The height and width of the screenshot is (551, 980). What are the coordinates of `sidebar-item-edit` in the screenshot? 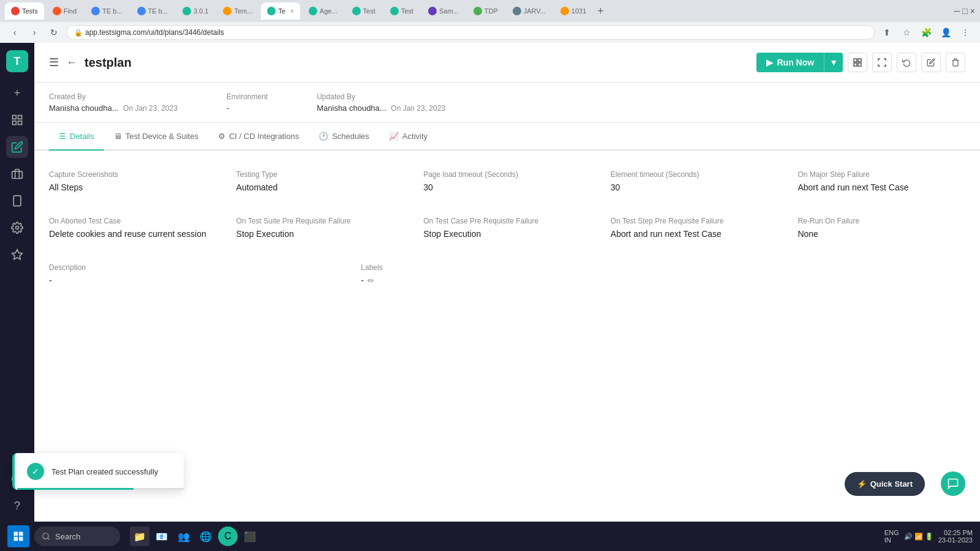 It's located at (17, 147).